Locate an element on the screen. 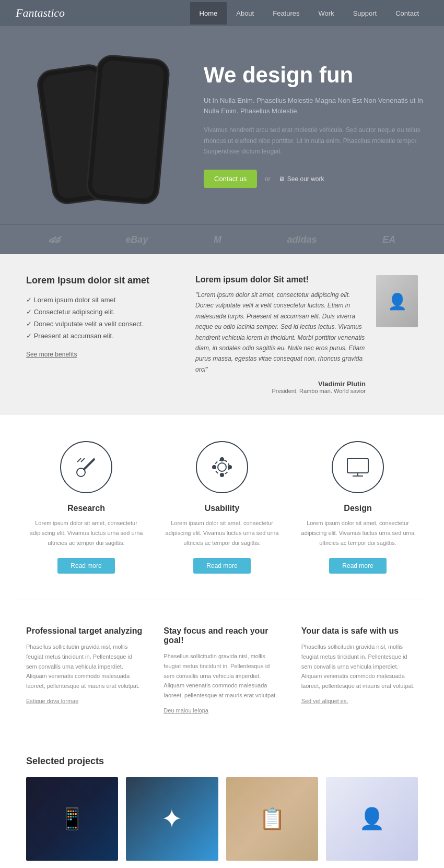  brand-logo-adidas: adidas is located at coordinates (302, 240).